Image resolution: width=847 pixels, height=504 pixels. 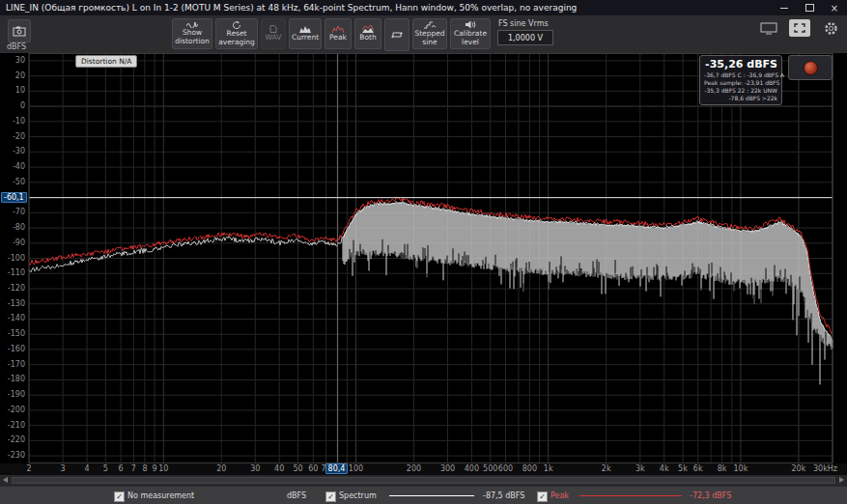 I want to click on spectrum-label: Spectrum, so click(x=357, y=496).